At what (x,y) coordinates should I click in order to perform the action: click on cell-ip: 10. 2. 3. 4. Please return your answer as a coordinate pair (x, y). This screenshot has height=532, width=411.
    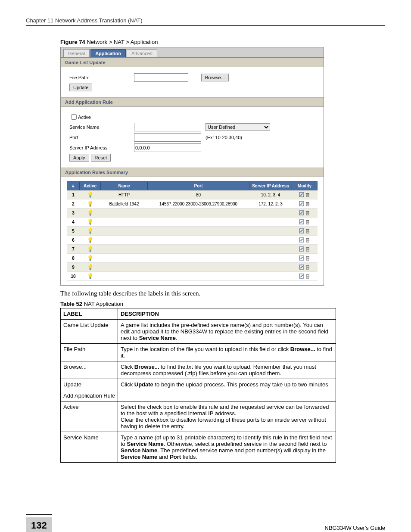
    Looking at the image, I should click on (271, 195).